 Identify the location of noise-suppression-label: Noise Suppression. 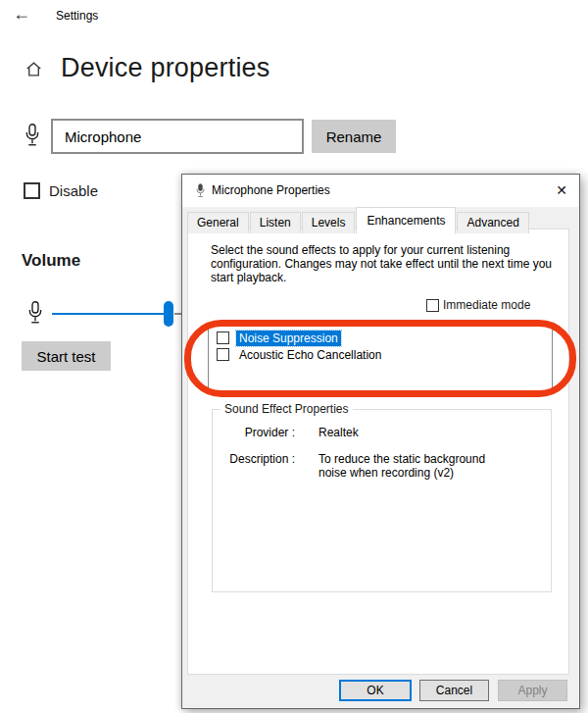
(288, 338).